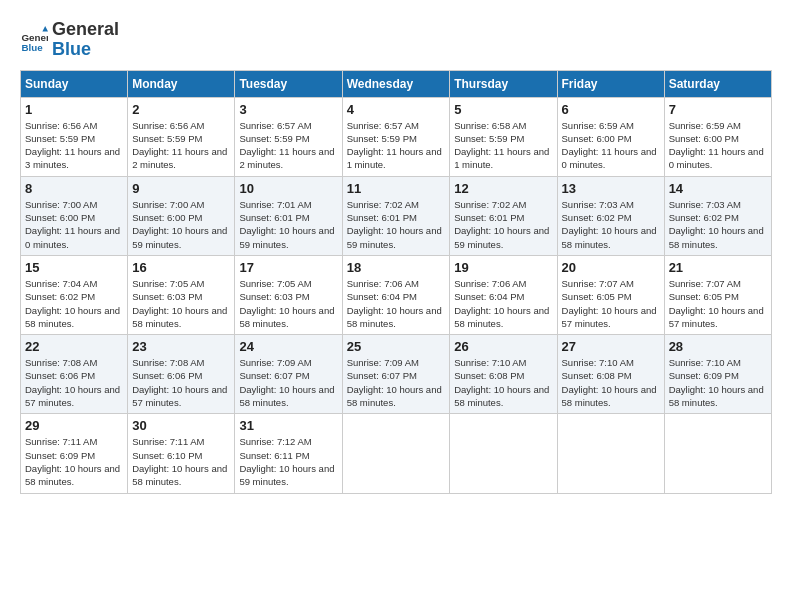 This screenshot has width=792, height=612. I want to click on day-number: 25, so click(396, 346).